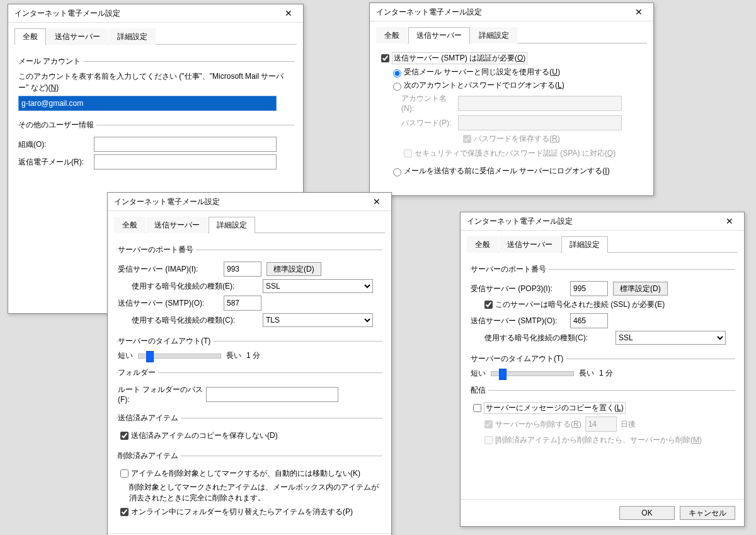 The height and width of the screenshot is (535, 756). What do you see at coordinates (541, 338) in the screenshot?
I see `smtp-encryption-label: 使用する暗号化接続の種類(C):` at bounding box center [541, 338].